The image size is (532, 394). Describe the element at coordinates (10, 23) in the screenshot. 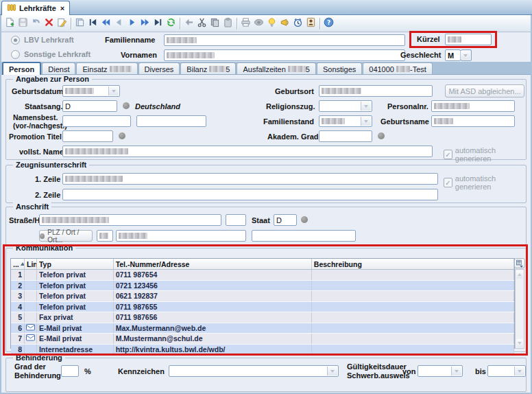

I see `new-record-button` at that location.